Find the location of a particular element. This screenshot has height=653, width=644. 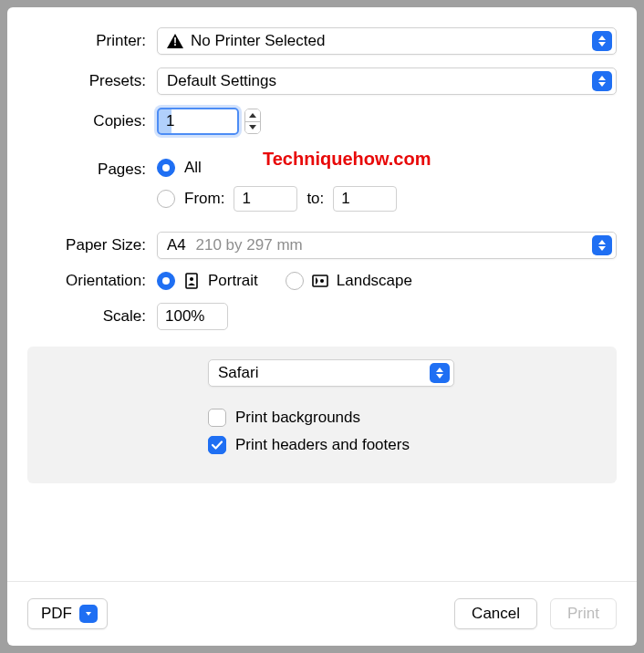

printer-value: No Printer Selected is located at coordinates (388, 41).